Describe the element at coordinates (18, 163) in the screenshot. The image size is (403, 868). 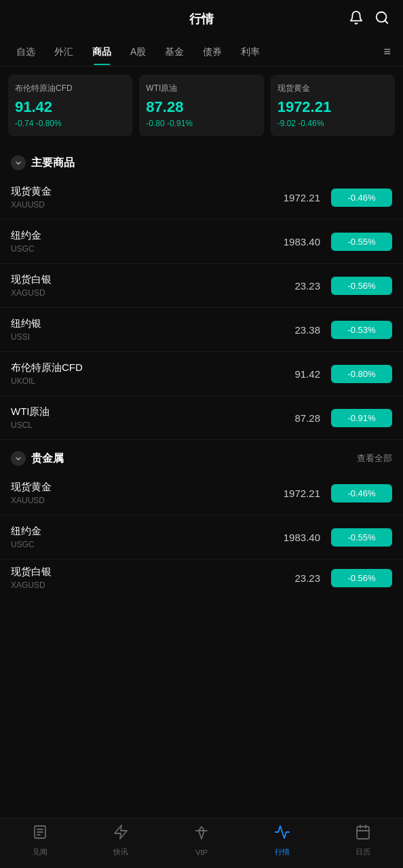
I see `major-section-arrow` at that location.